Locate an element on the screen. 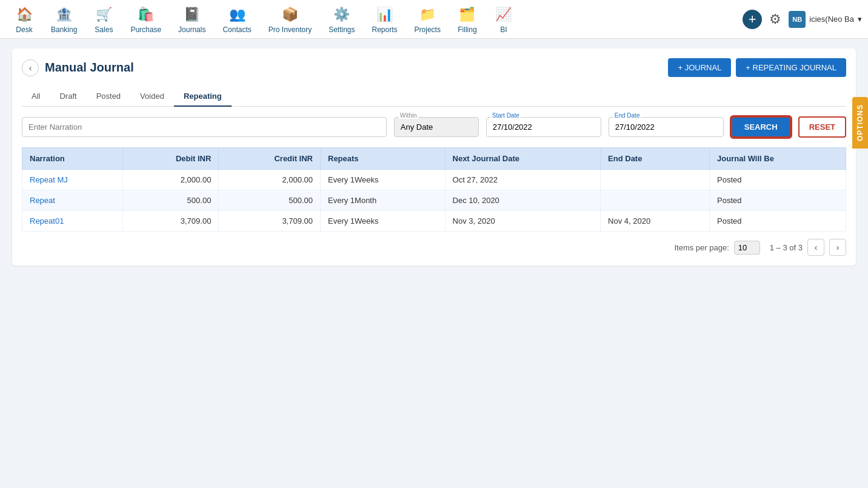  header-buttons: + JOURNAL + REPEATING JOURNAL is located at coordinates (757, 68).